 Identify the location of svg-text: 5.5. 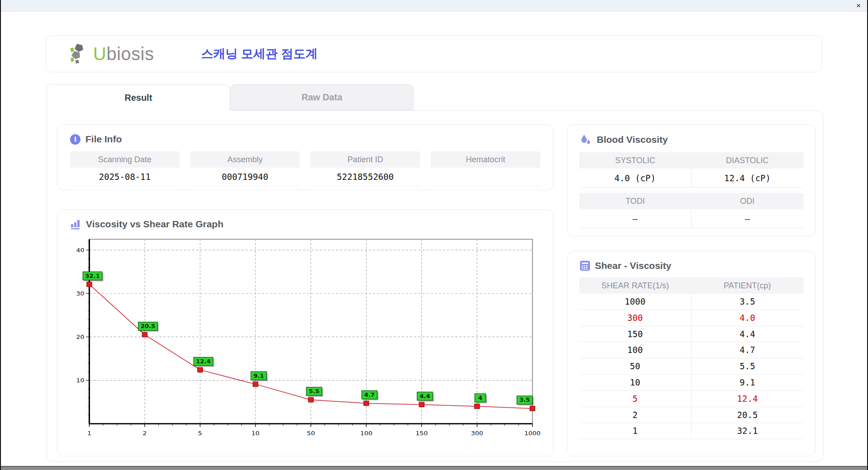
(314, 391).